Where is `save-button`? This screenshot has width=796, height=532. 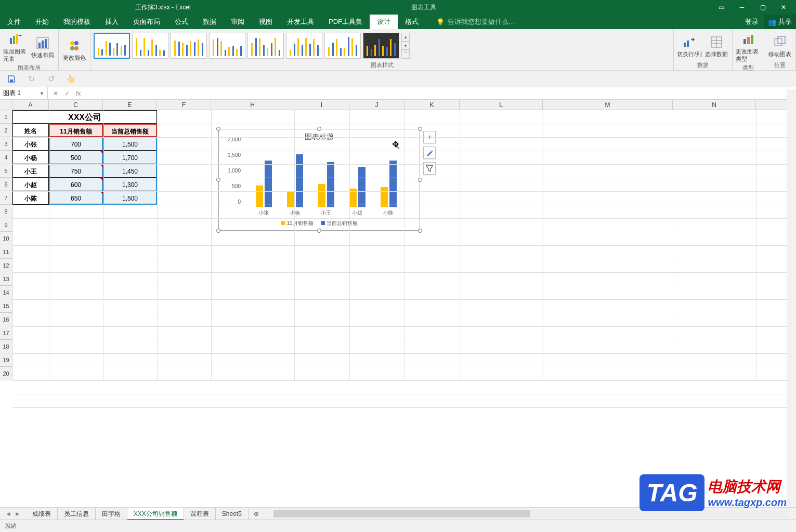
save-button is located at coordinates (11, 79).